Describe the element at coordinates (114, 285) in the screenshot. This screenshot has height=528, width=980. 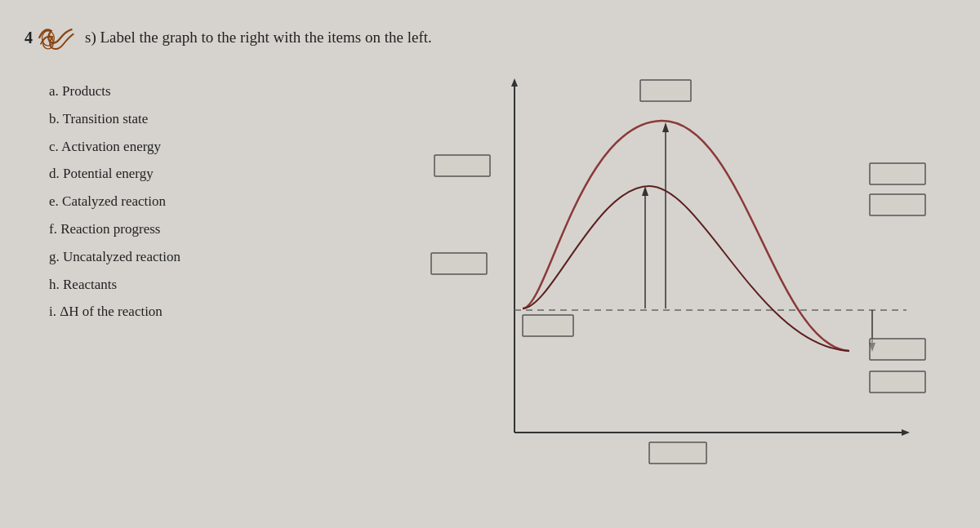
I see `list-item-h: h. Reactants` at that location.